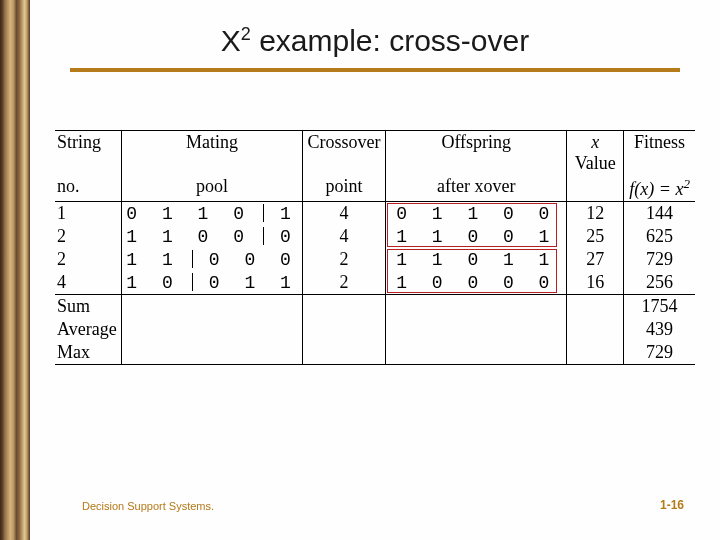 This screenshot has width=720, height=540. Describe the element at coordinates (375, 260) in the screenshot. I see `table-row: 2 1 1 0 0 0 2 1 1 0 1 1 27 729` at that location.